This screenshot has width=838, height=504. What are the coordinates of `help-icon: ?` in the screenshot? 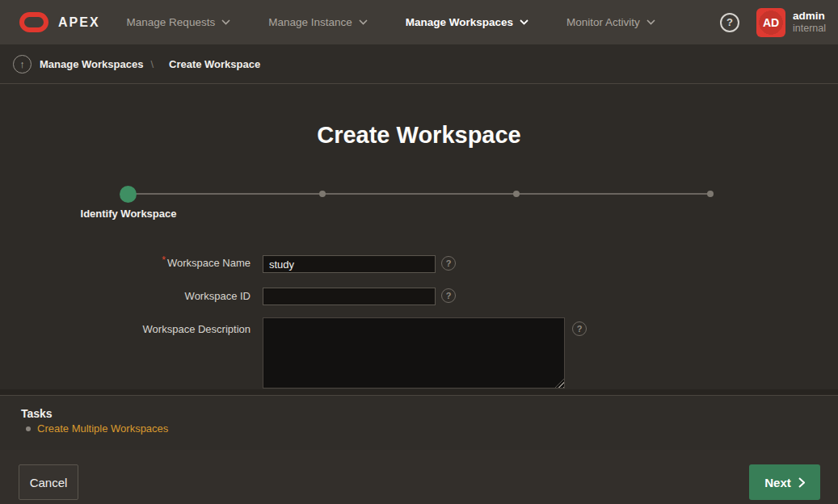 It's located at (730, 23).